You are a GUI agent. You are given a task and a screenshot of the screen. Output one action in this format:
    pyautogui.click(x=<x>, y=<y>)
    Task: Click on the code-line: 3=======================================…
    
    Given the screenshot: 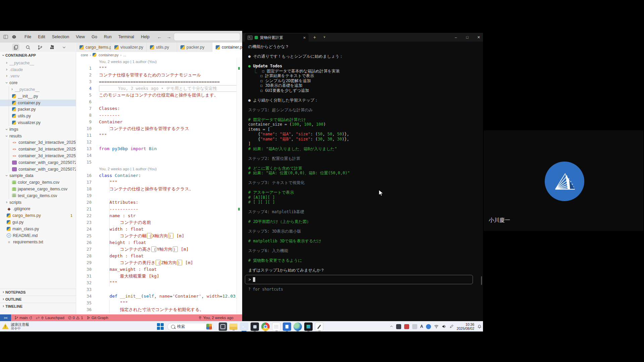 What is the action you would take?
    pyautogui.click(x=159, y=82)
    